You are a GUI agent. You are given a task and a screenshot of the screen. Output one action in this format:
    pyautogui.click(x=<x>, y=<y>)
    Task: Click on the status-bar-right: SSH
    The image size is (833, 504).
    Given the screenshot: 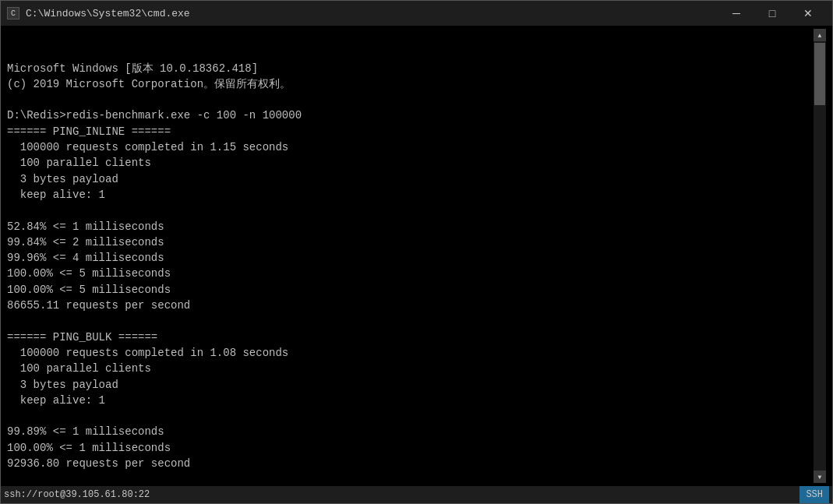 What is the action you would take?
    pyautogui.click(x=814, y=495)
    